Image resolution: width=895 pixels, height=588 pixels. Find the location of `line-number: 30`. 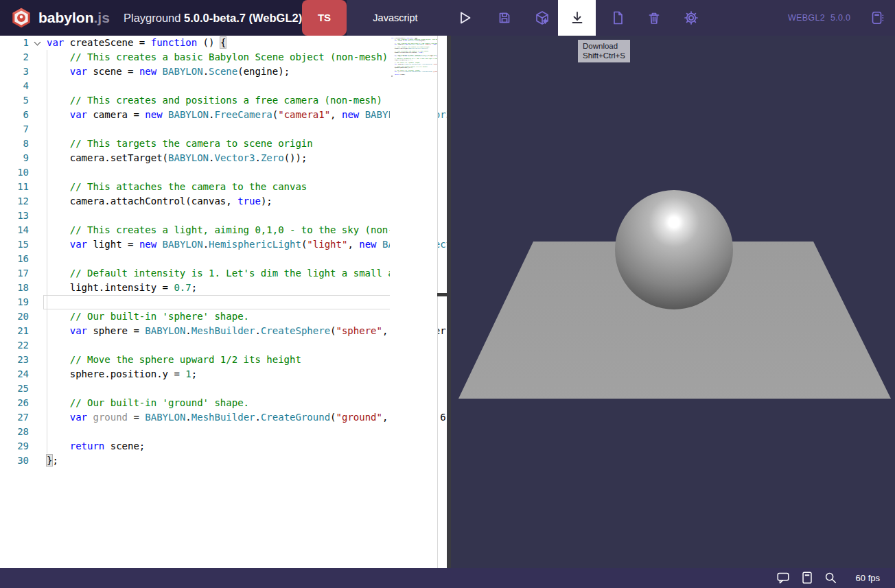

line-number: 30 is located at coordinates (14, 461).